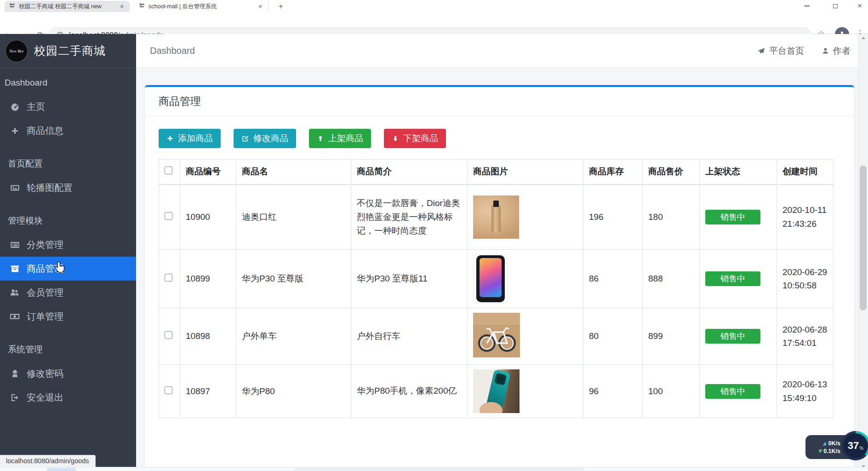 Image resolution: width=868 pixels, height=471 pixels. What do you see at coordinates (497, 391) in the screenshot?
I see `table-row: 10897 华为P80 华为P80手机，像素200亿 96 100 销售中 20…` at bounding box center [497, 391].